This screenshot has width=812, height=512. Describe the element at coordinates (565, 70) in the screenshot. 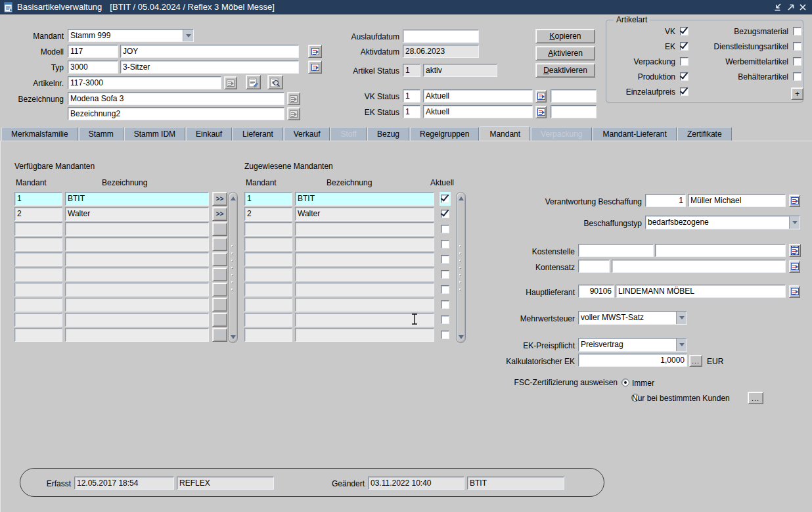

I see `deaktivieren-button: Deaktivieren` at that location.